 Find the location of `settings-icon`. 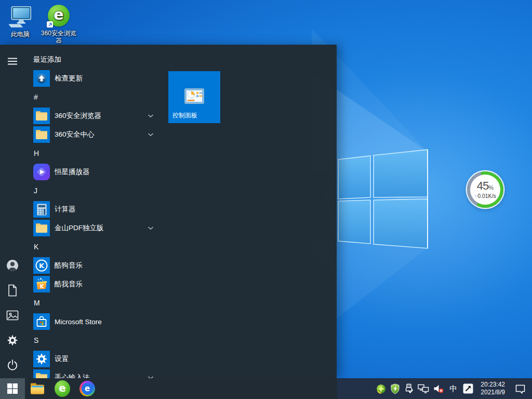

settings-icon is located at coordinates (42, 359).